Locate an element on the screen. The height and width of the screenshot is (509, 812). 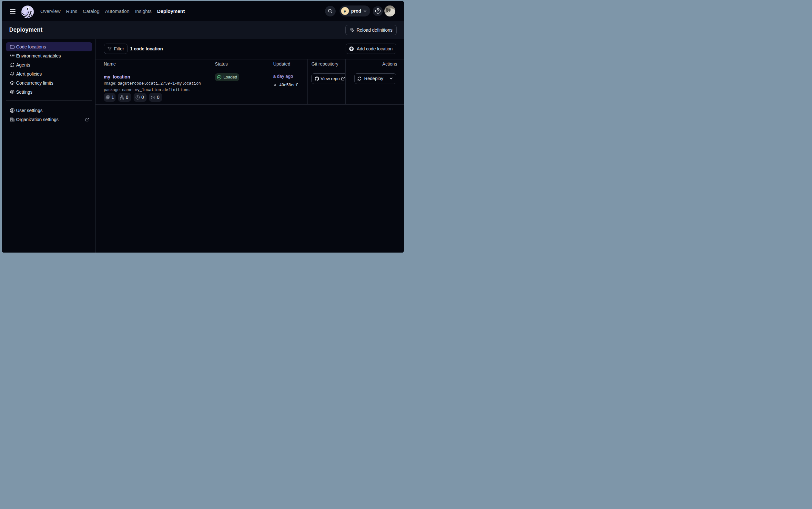
sidebar-item-organization-settings: Organization settings is located at coordinates (49, 120).